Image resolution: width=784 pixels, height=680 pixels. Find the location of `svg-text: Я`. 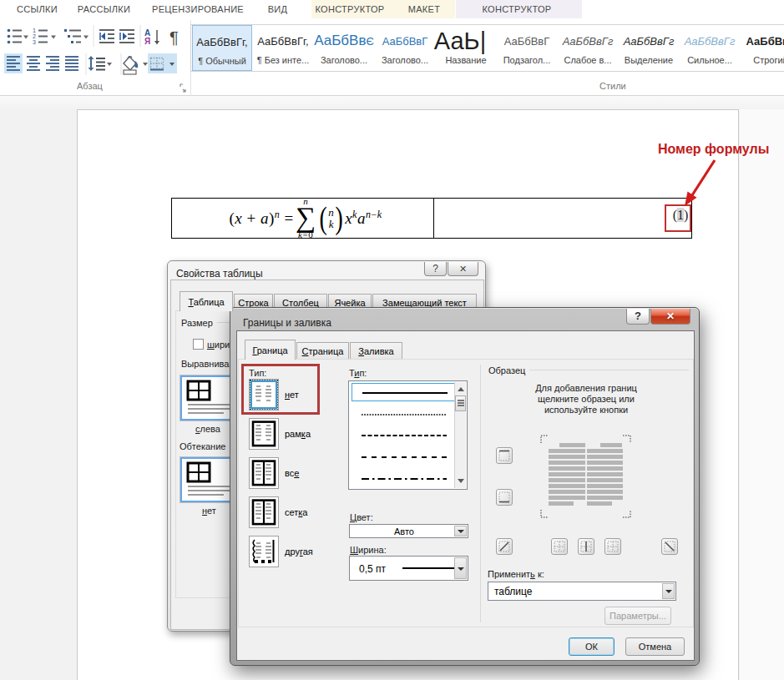

svg-text: Я is located at coordinates (147, 42).